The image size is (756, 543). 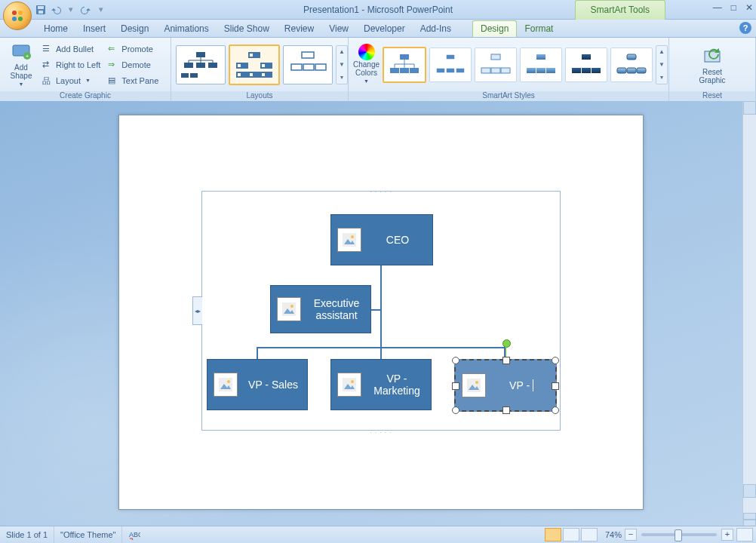 I want to click on node-ceo: CEO, so click(x=382, y=240).